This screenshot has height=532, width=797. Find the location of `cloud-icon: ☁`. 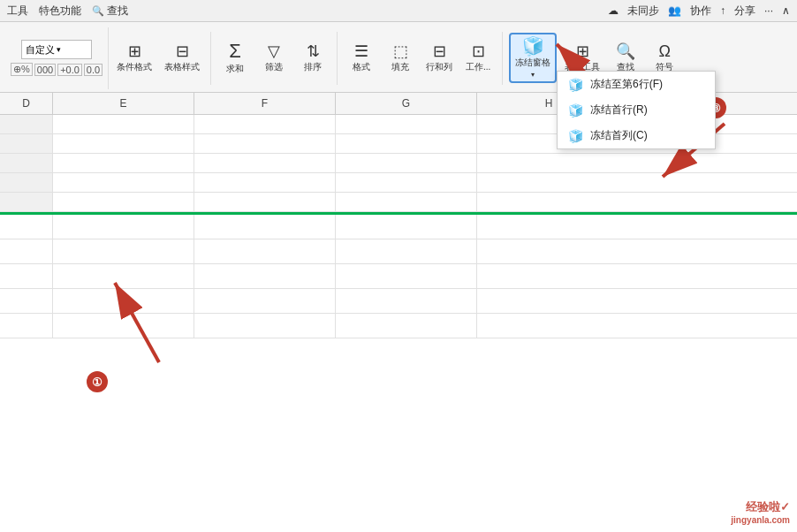

cloud-icon: ☁ is located at coordinates (613, 11).